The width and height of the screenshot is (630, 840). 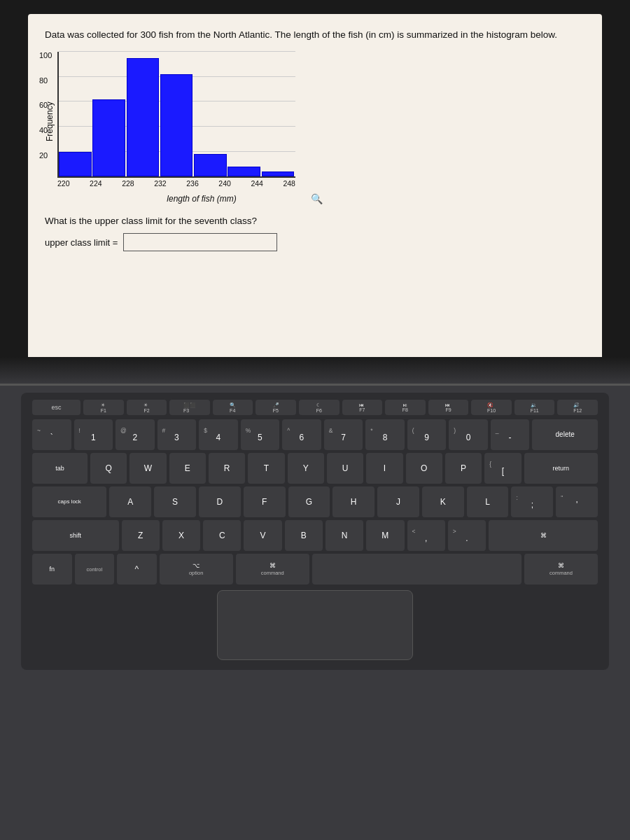 I want to click on caps-lock-key: caps lock, so click(x=69, y=502).